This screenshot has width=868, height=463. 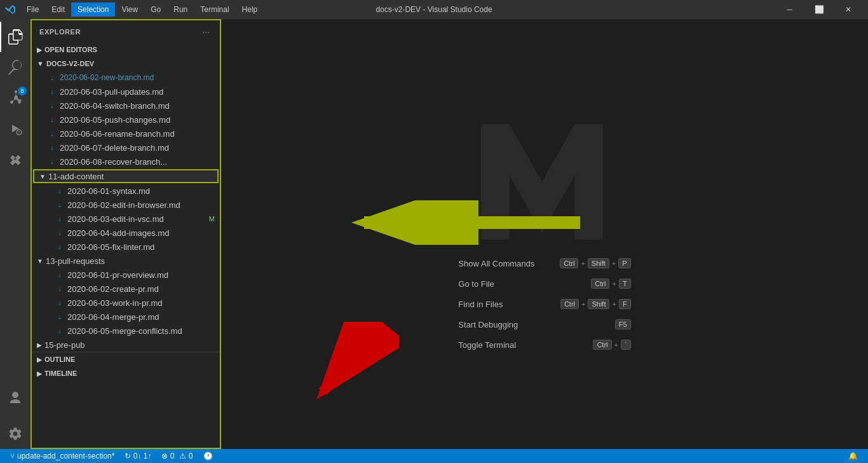 I want to click on list-item: ↓ 2020-06-03-edit-in-vsc.md M, so click(x=126, y=219).